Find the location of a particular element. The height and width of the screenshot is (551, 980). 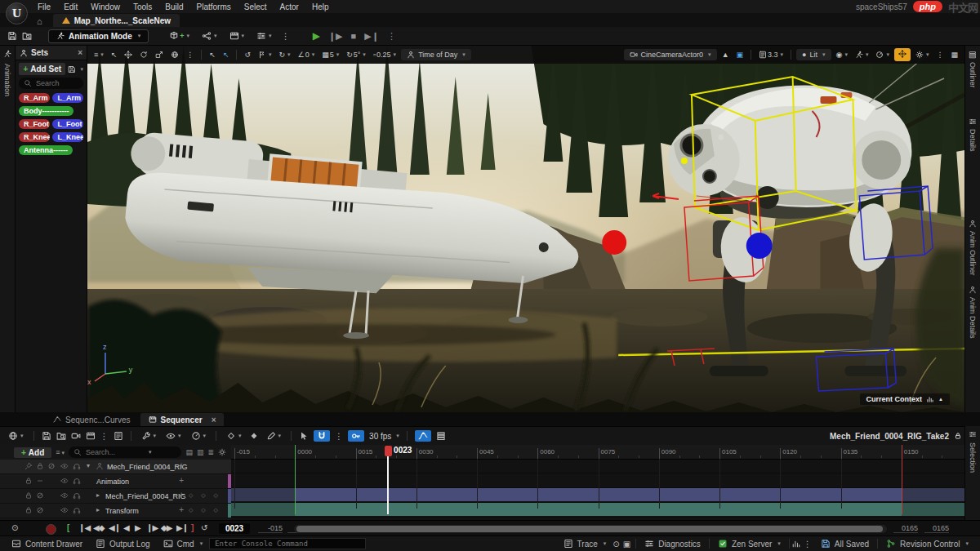

trace-dropdown: Trace ▾ is located at coordinates (585, 544).